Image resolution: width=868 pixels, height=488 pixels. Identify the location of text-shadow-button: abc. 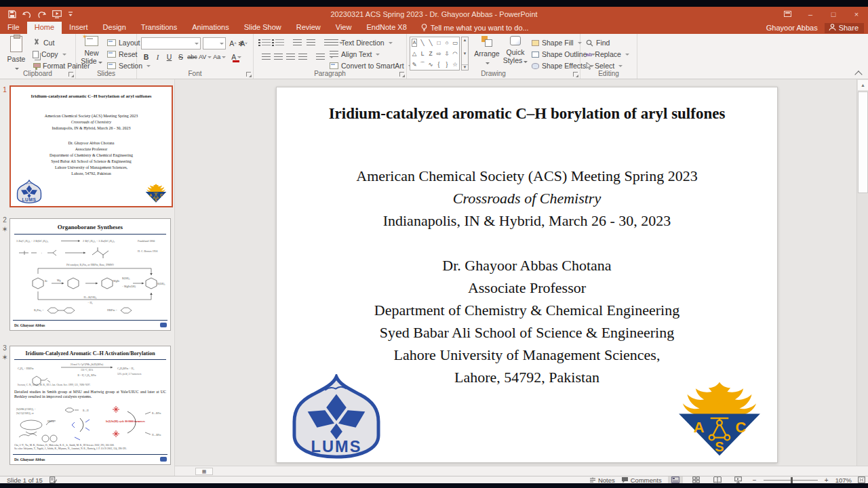
(193, 57).